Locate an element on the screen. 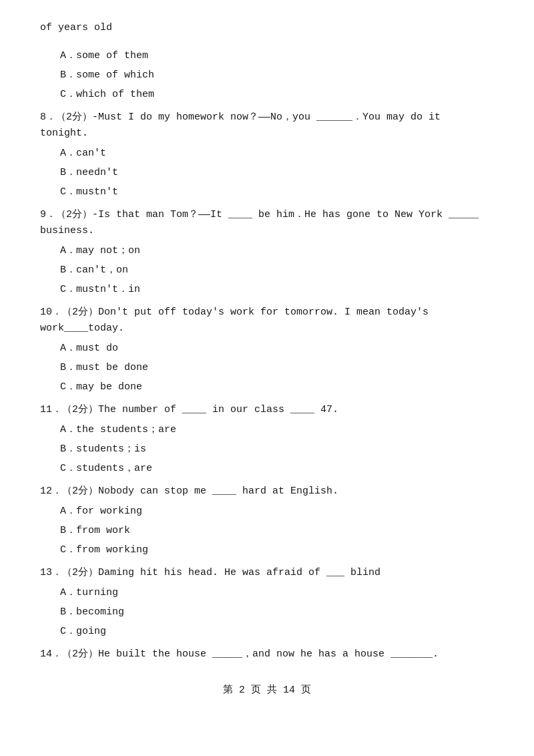 The height and width of the screenshot is (756, 534). question-10-block: 10．（2分）Don't put off today's work for to… is located at coordinates (267, 350).